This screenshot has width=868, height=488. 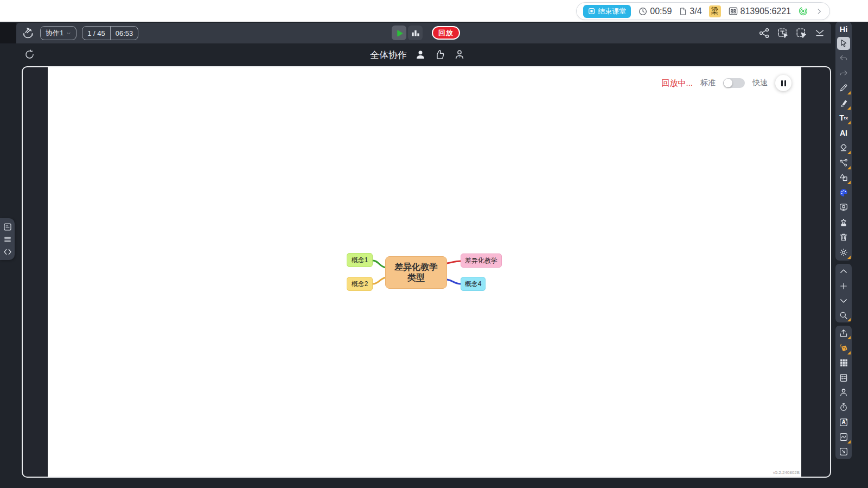 I want to click on end-class-button: 结束课堂, so click(x=607, y=11).